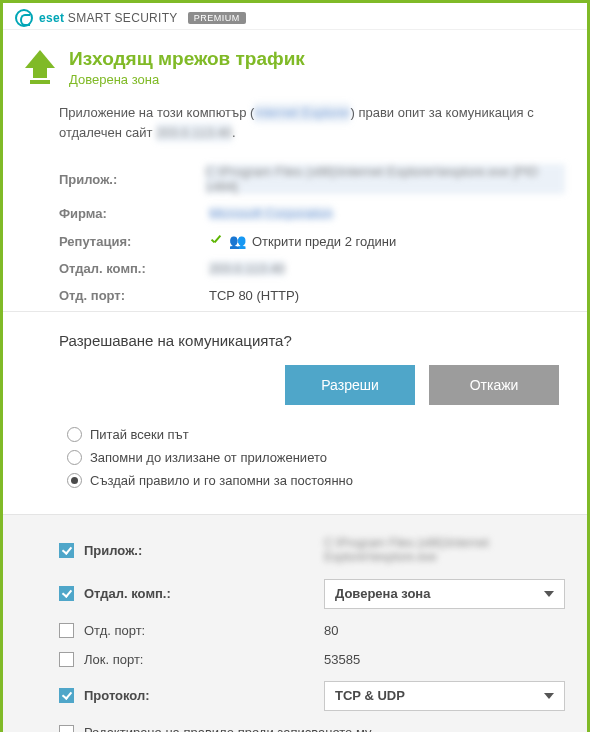  I want to click on rule-remote-port-label: Отд. порт:, so click(199, 630).